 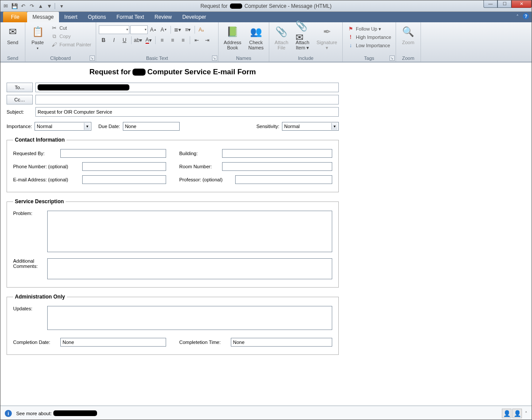 I want to click on qat-separator, so click(x=56, y=6).